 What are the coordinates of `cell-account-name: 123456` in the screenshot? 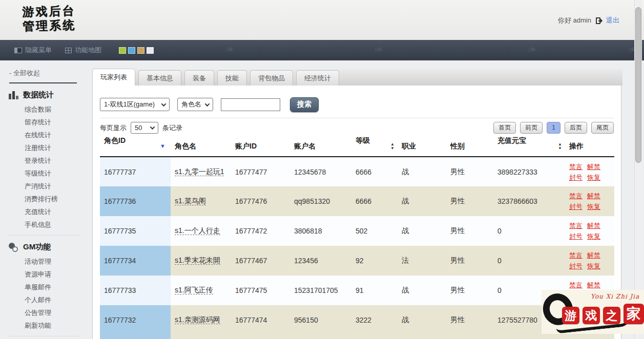 It's located at (321, 261).